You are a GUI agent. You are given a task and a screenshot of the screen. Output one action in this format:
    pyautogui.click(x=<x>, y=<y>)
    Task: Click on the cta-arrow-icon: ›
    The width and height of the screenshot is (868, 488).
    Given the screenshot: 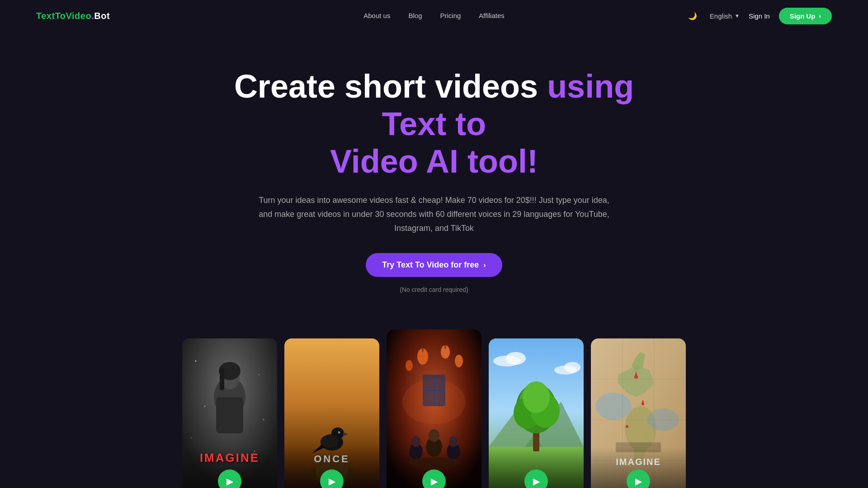 What is the action you would take?
    pyautogui.click(x=485, y=265)
    